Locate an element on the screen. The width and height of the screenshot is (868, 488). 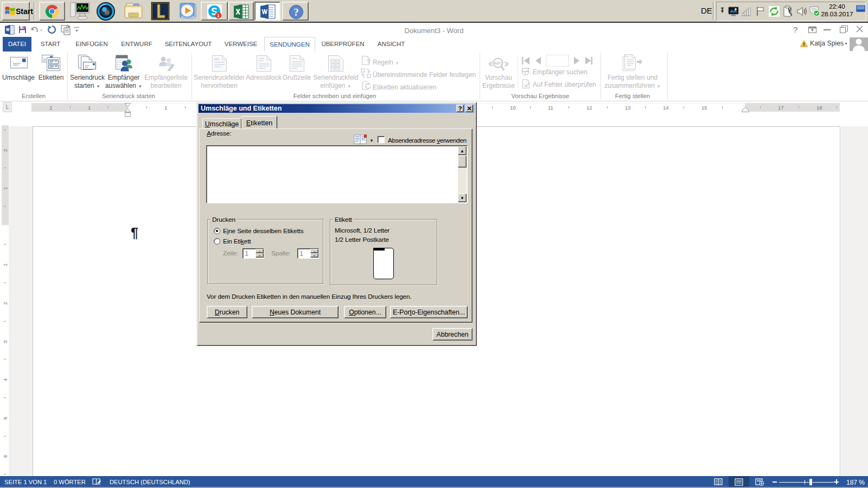
svg-text: ABC is located at coordinates (498, 63).